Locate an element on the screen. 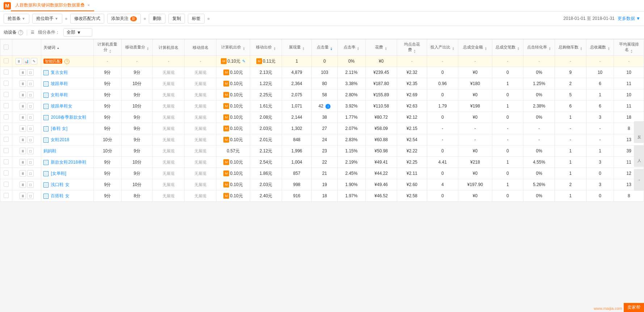  th-mobile-score: 移动质量分 ▲▼ is located at coordinates (137, 48).